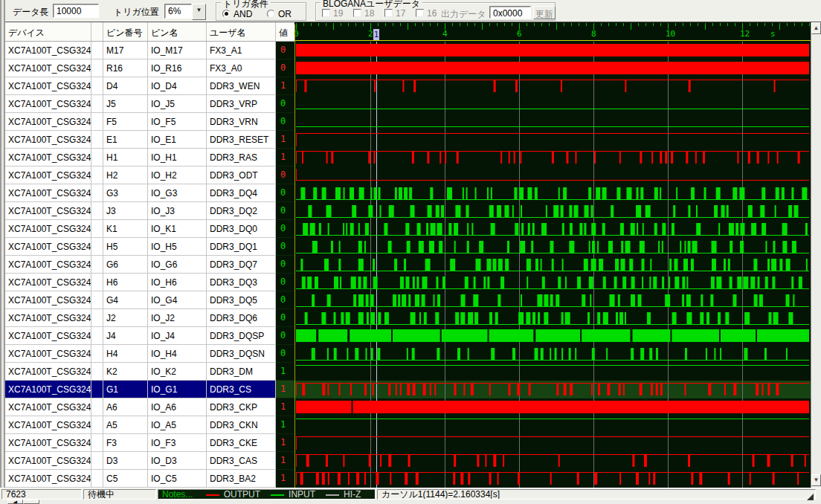  What do you see at coordinates (150, 425) in the screenshot?
I see `table-row: XC7A100T_CSG324A5IO_A5DDR3_CKN1` at bounding box center [150, 425].